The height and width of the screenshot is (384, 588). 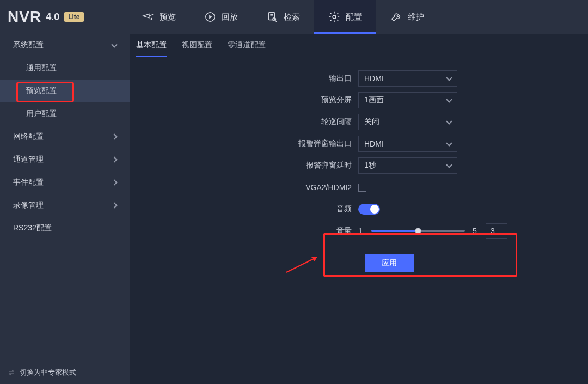 I want to click on sidebar-item-record: 录像管理, so click(x=65, y=205).